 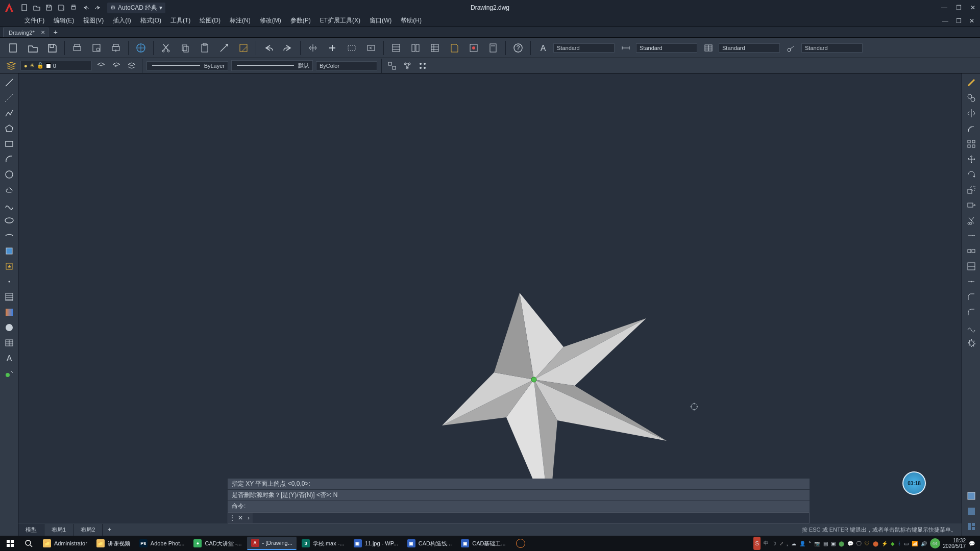 What do you see at coordinates (132, 66) in the screenshot?
I see `layer-isolate-icon` at bounding box center [132, 66].